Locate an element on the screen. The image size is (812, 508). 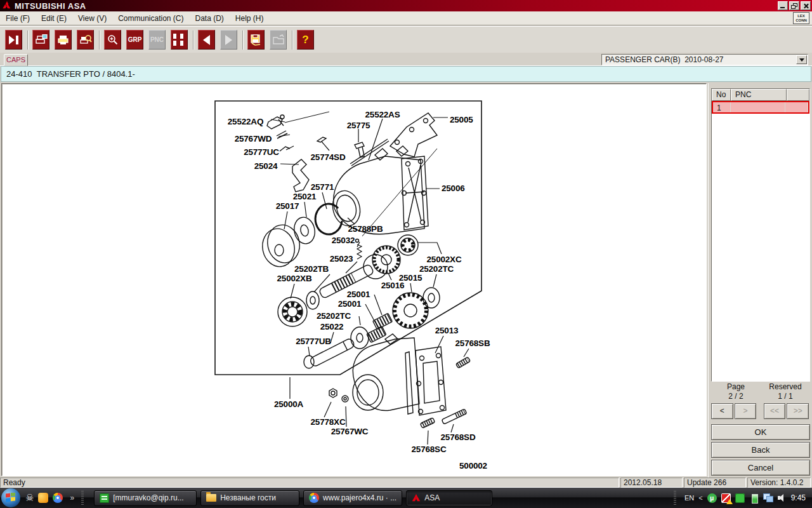
reserved-prev-button: << is located at coordinates (775, 411).